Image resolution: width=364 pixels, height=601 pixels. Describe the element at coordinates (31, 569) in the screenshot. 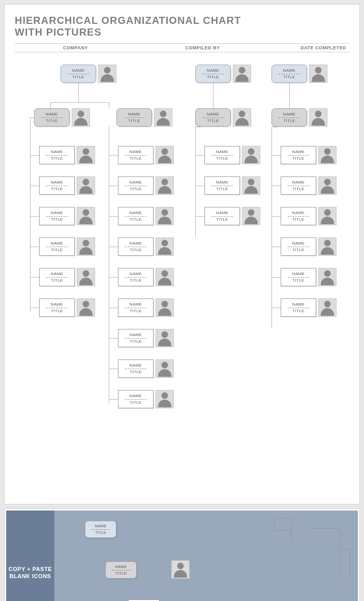

I see `palette-label-line-1: COPY + PASTE` at that location.